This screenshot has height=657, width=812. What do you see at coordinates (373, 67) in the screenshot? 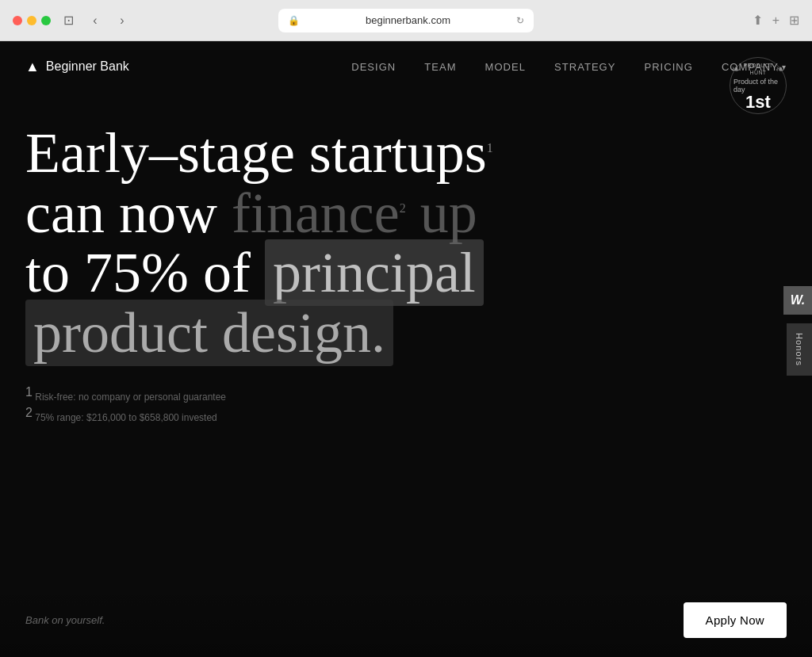
I see `nav-design: DESIGN` at bounding box center [373, 67].